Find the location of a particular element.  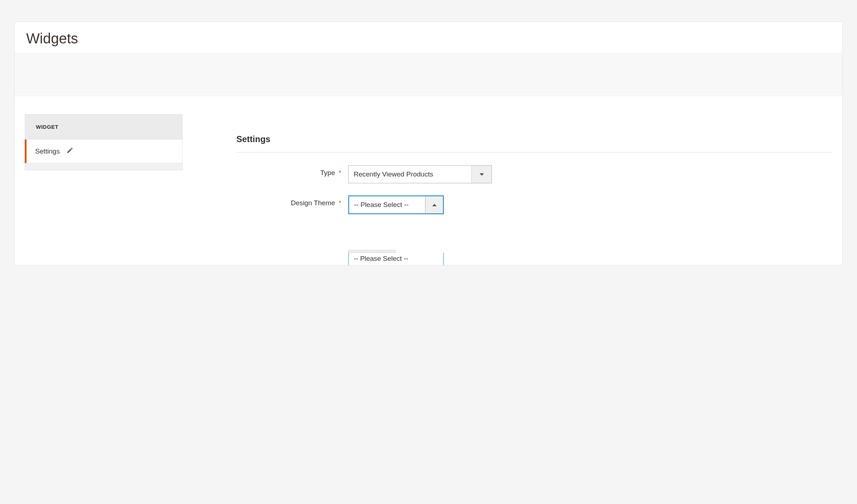

chevron-up-icon is located at coordinates (434, 205).